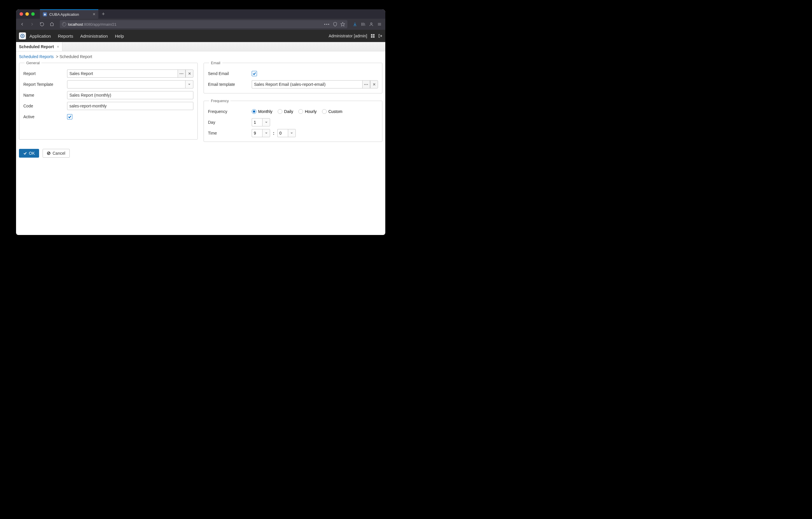 The image size is (812, 519). What do you see at coordinates (266, 133) in the screenshot?
I see `hour-dropdown-button` at bounding box center [266, 133].